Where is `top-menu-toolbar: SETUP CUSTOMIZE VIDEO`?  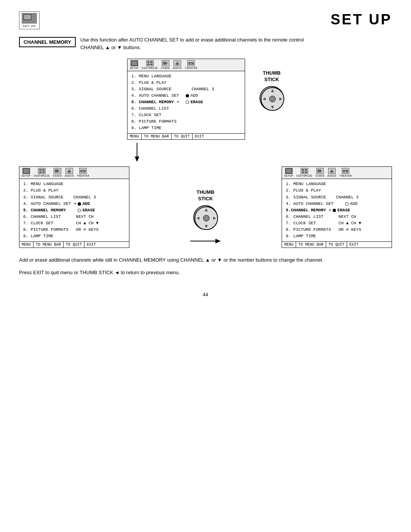 top-menu-toolbar: SETUP CUSTOMIZE VIDEO is located at coordinates (186, 65).